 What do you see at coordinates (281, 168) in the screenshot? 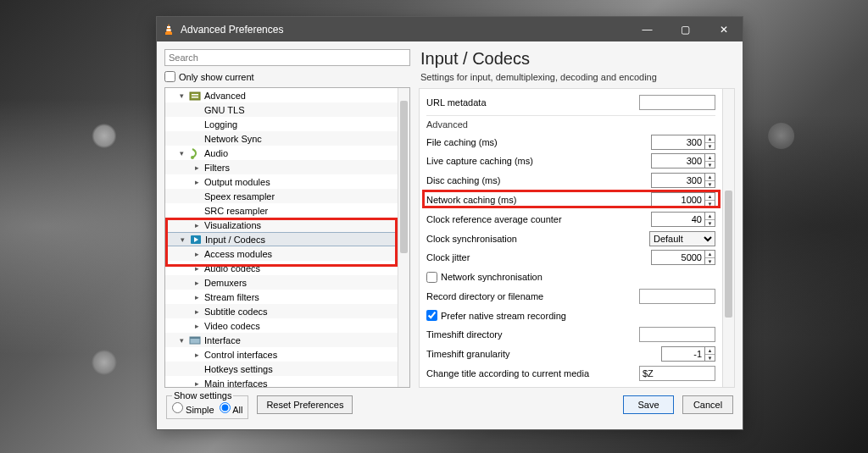
I see `tree-item: ▸Filters` at bounding box center [281, 168].